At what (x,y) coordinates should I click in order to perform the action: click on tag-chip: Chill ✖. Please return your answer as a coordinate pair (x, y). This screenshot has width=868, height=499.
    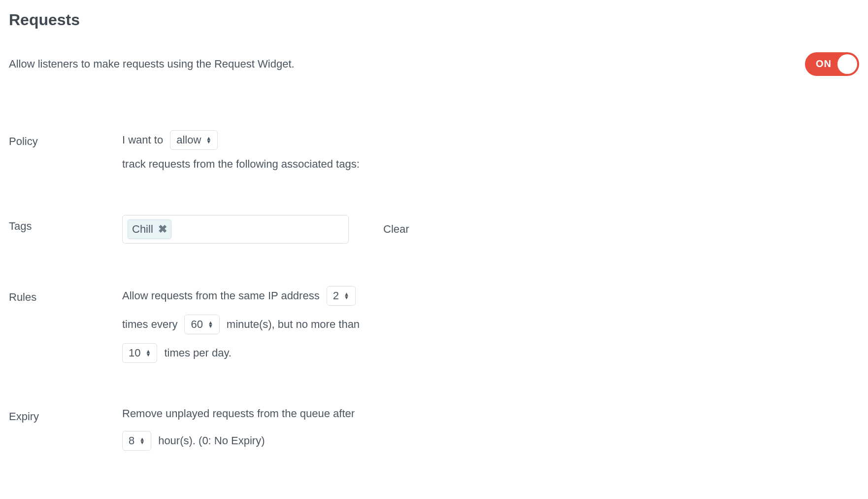
    Looking at the image, I should click on (150, 229).